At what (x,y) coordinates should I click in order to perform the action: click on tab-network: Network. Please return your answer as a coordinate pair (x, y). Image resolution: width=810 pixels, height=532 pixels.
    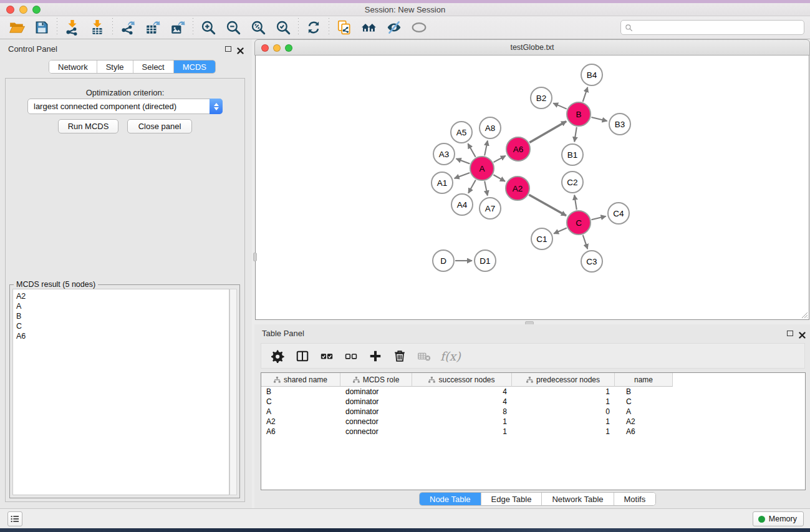
    Looking at the image, I should click on (74, 67).